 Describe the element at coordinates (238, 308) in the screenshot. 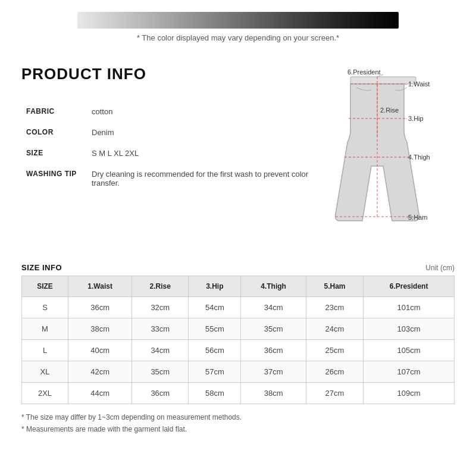

I see `size-table-row: S36cm32cm54cm34cm23cm101cm` at that location.